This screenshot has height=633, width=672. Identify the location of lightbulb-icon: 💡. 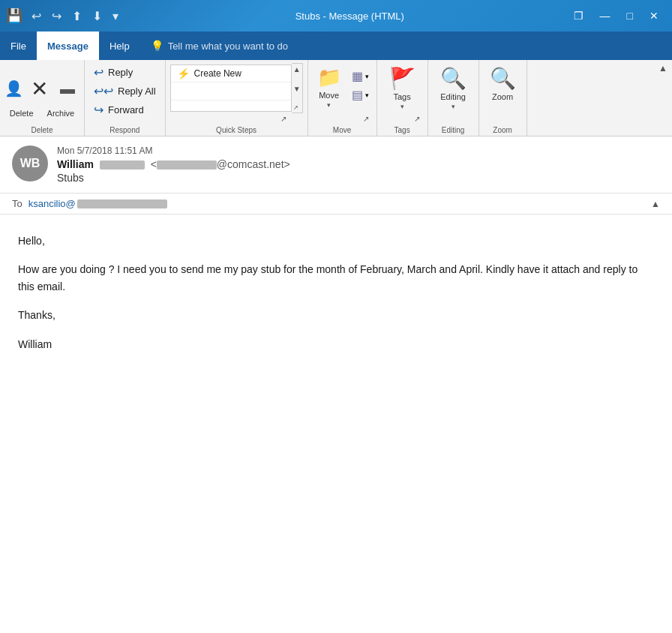
(158, 46).